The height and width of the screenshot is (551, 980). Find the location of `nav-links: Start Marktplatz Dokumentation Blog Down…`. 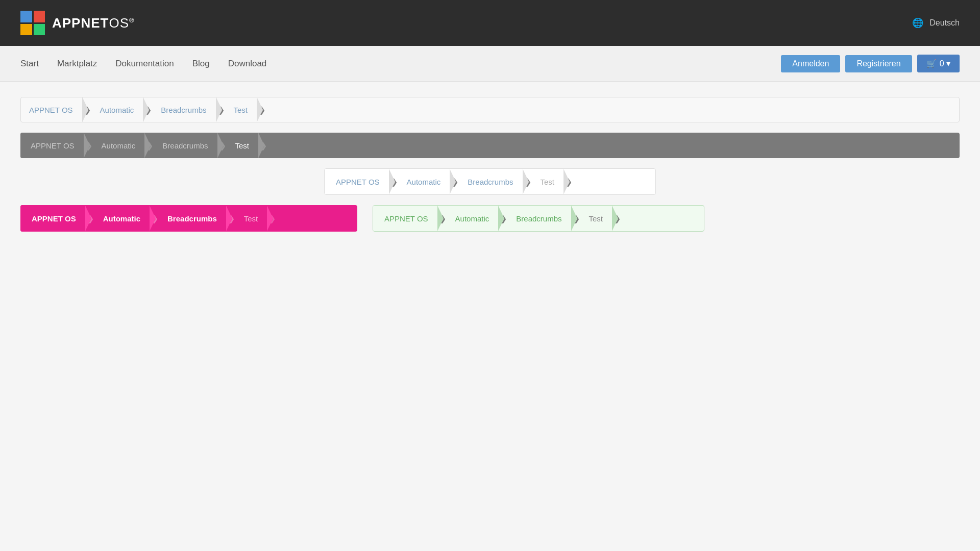

nav-links: Start Marktplatz Dokumentation Blog Down… is located at coordinates (143, 64).